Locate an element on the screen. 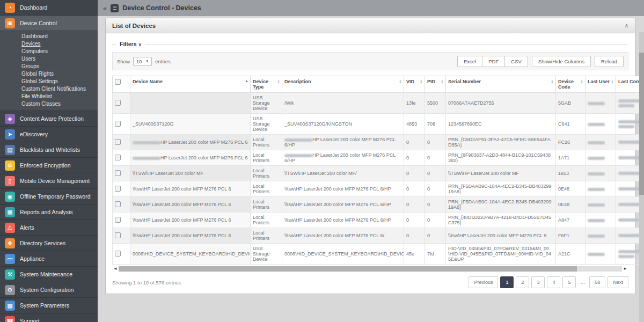  csv-export-button: CSV is located at coordinates (516, 61).